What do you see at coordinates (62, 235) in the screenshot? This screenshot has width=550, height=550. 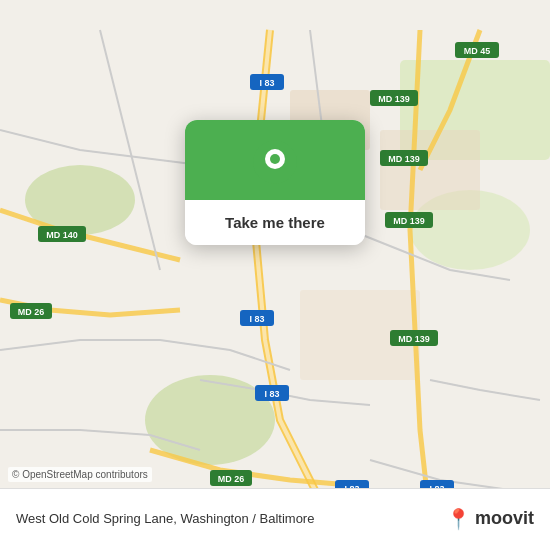 I see `svg-text: MD 140` at bounding box center [62, 235].